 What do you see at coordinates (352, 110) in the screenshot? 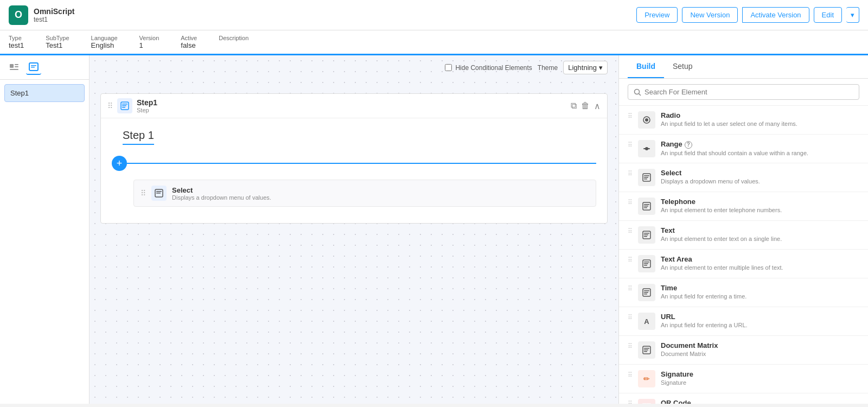
I see `step-type: Step` at bounding box center [352, 110].